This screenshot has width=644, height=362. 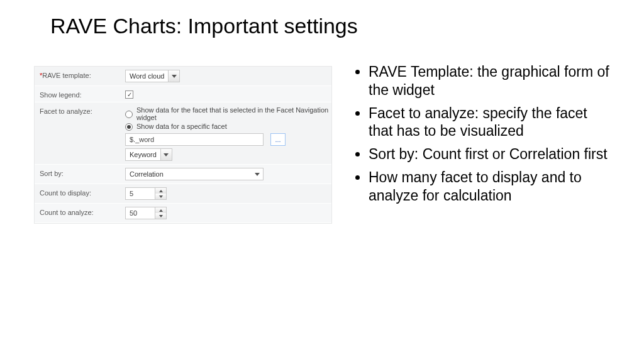 I want to click on row-show-legend: Show legend: ✓, so click(x=183, y=94).